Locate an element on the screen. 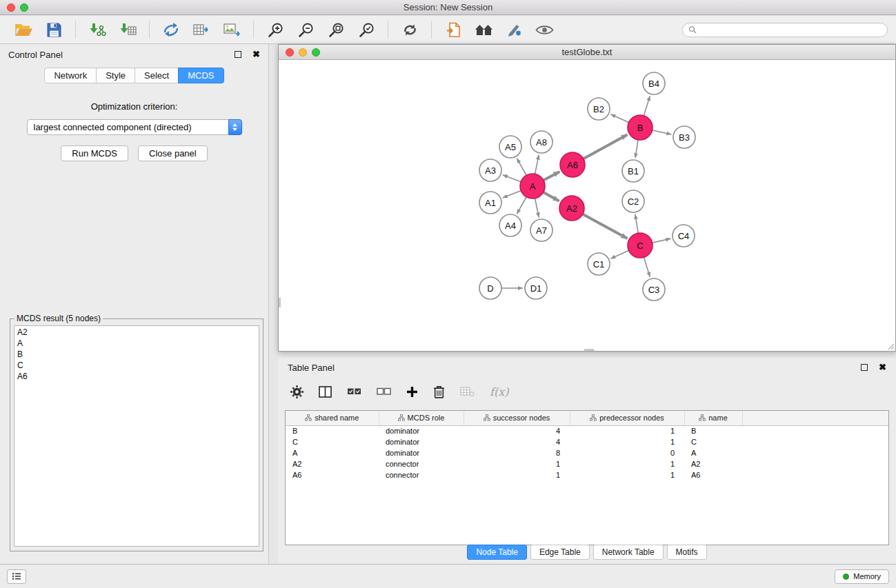 The height and width of the screenshot is (588, 896). graphics-details-button is located at coordinates (544, 30).